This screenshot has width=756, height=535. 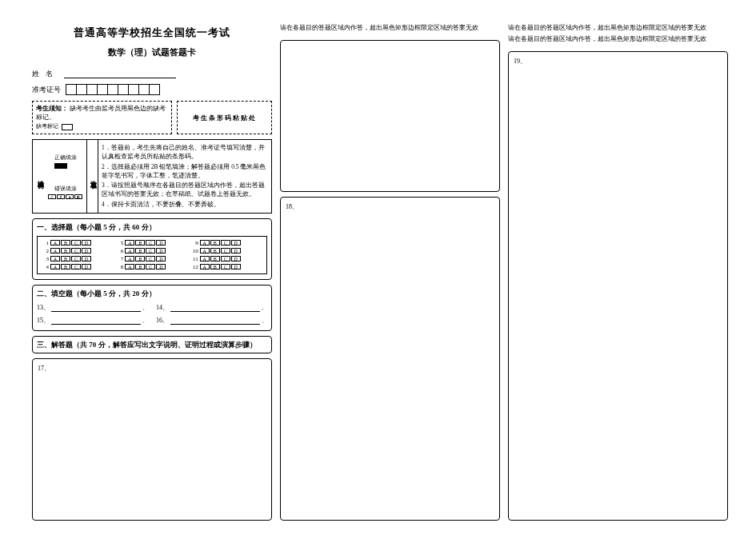 I want to click on name-label: 姓名, so click(x=46, y=74).